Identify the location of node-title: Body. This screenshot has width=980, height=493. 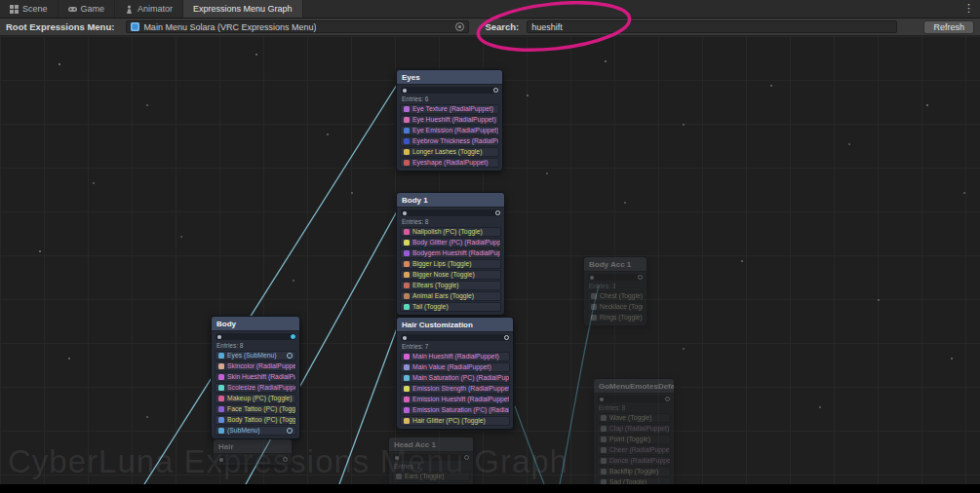
(255, 323).